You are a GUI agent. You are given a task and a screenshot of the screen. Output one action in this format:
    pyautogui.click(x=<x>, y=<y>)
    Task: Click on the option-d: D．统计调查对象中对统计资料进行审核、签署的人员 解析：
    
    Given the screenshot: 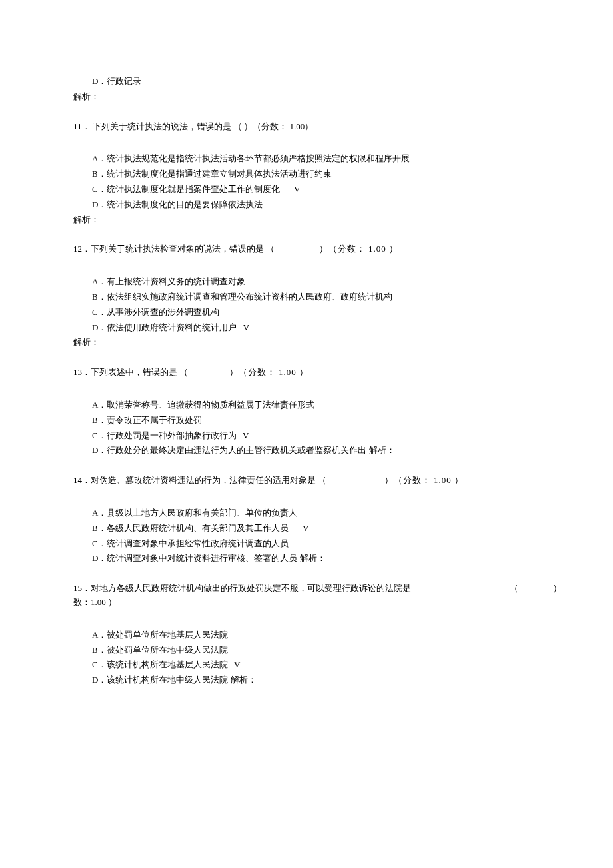 What is the action you would take?
    pyautogui.click(x=306, y=558)
    